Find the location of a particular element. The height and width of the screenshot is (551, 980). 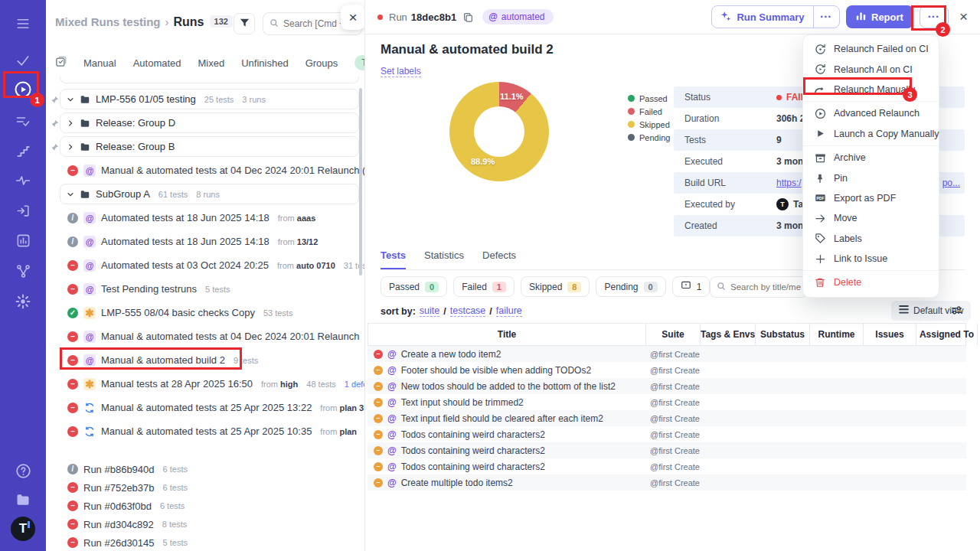

run-row: –✱Manual tests at 28 Apr 2025 16:50from … is located at coordinates (205, 384).